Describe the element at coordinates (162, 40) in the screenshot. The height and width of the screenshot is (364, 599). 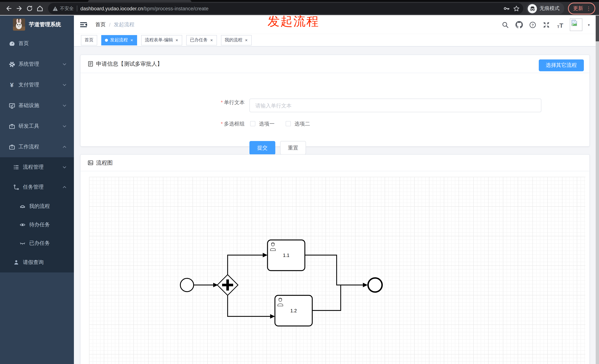
I see `tab-process-form-edit: 流程表单-编辑 ×` at that location.